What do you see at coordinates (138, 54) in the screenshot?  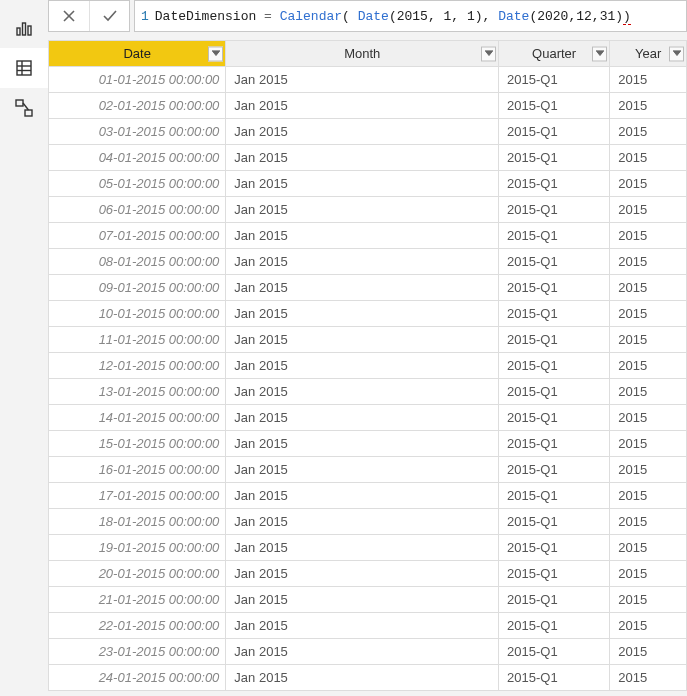 I see `column-header-date: Date` at bounding box center [138, 54].